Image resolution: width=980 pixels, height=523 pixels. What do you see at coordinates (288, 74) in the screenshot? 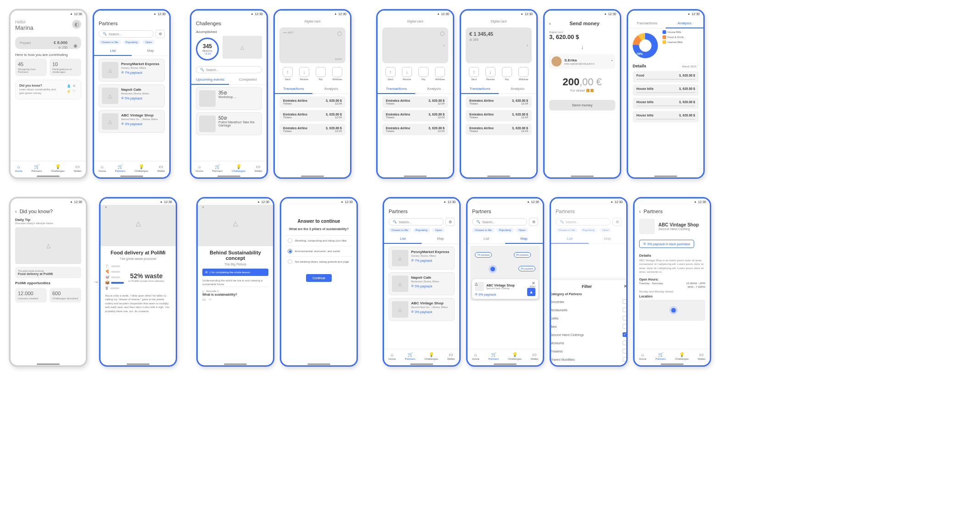
I see `action-send: ↑Send` at bounding box center [288, 74].